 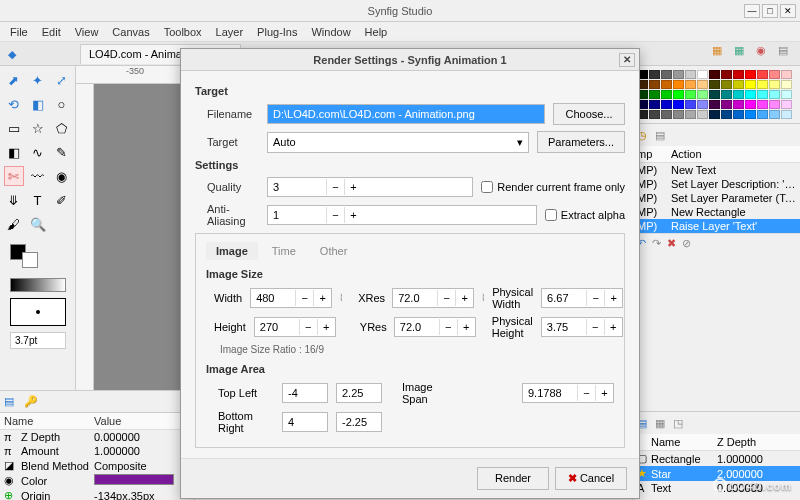 I want to click on topleft-label: Top Left, so click(x=240, y=393).